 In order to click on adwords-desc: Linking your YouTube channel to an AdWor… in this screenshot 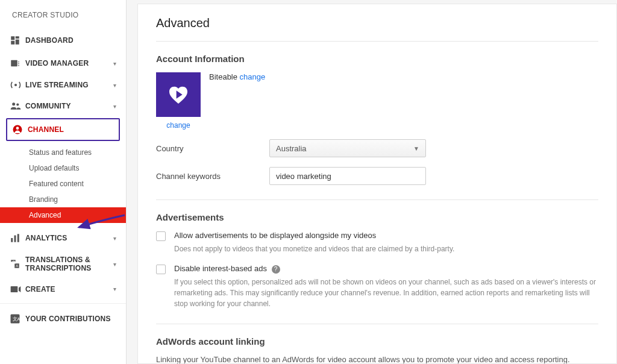, I will do `click(377, 359)`.